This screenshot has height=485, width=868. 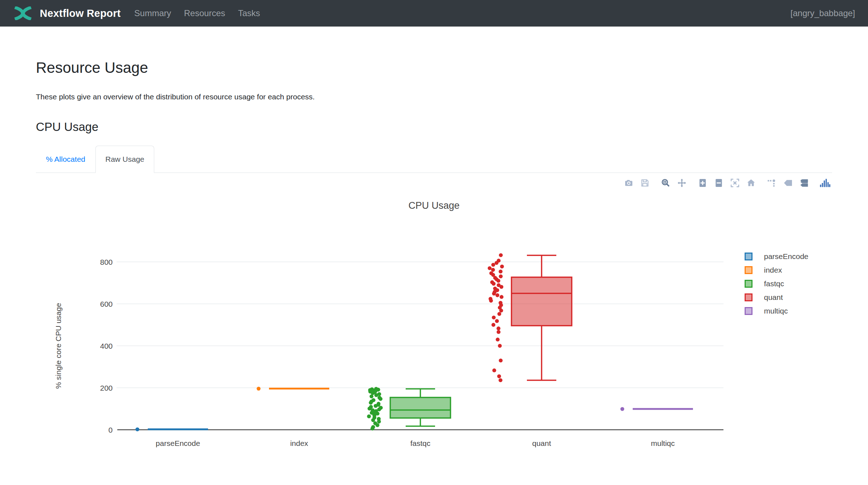 I want to click on x-tick-label: parseEncode, so click(x=178, y=443).